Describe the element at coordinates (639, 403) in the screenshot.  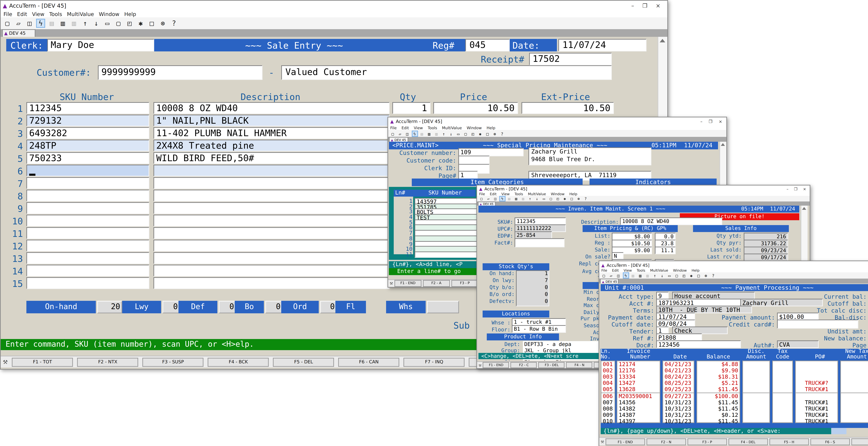
I see `cell-invoice: 14356` at that location.